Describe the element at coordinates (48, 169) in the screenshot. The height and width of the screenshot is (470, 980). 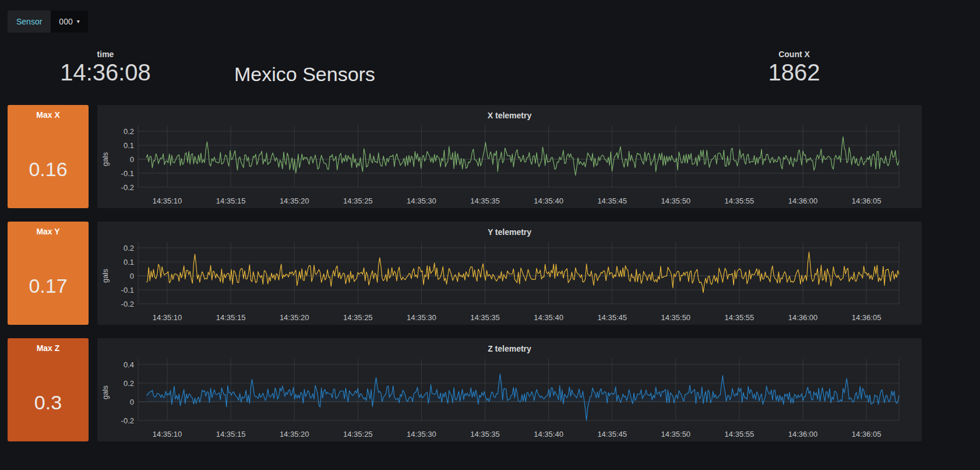
I see `stat-value: 0.16` at that location.